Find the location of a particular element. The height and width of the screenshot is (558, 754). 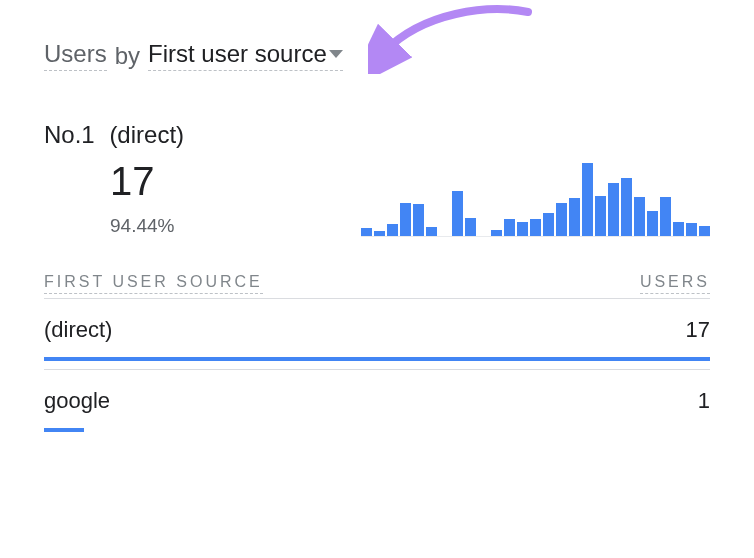

dimension-label: First user source is located at coordinates (238, 54).